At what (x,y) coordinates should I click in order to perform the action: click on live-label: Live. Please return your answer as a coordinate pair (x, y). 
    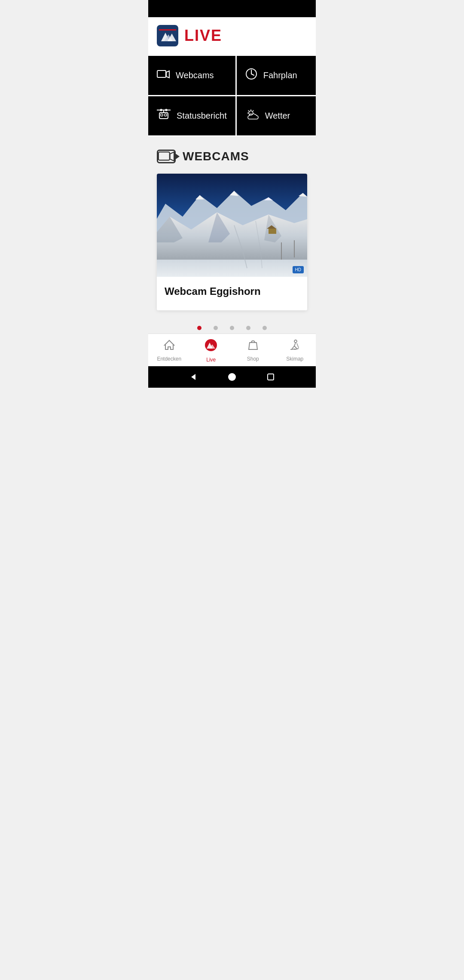
    Looking at the image, I should click on (211, 360).